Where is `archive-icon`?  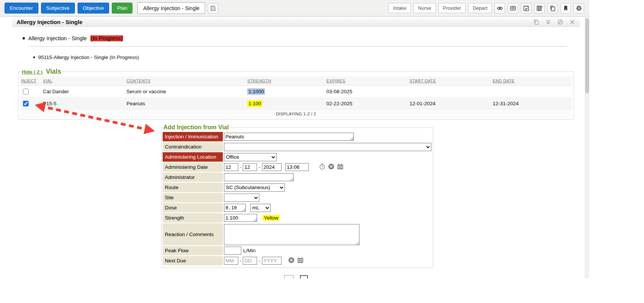 archive-icon is located at coordinates (513, 8).